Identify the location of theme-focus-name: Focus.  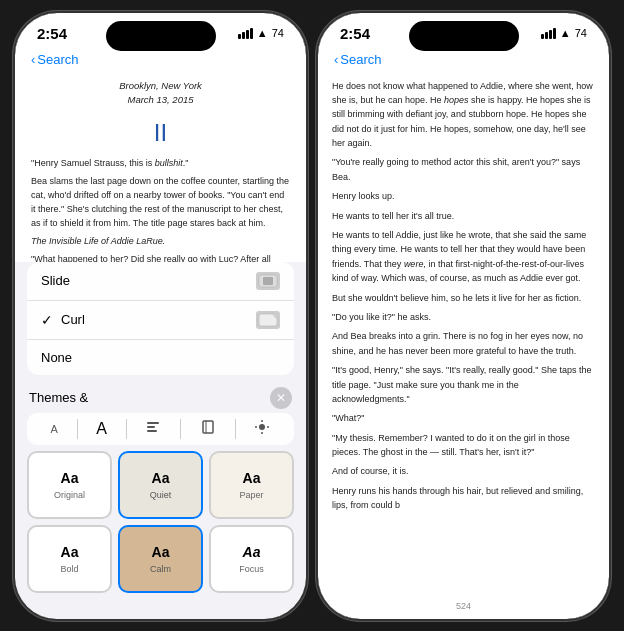
(252, 569).